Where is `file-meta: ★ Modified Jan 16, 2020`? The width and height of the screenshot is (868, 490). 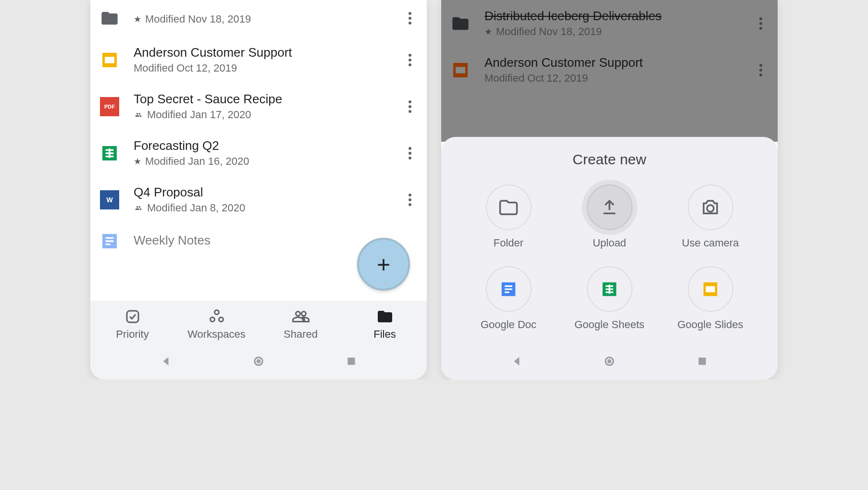
file-meta: ★ Modified Jan 16, 2020 is located at coordinates (261, 161).